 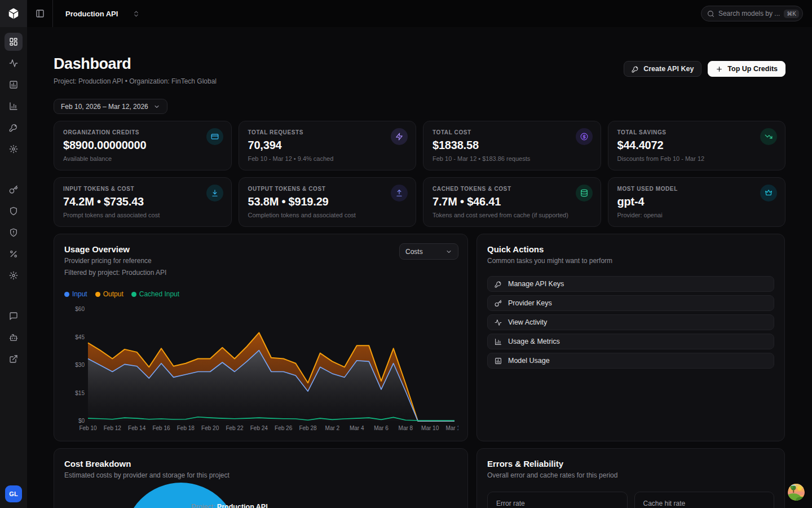 What do you see at coordinates (156, 294) in the screenshot?
I see `legend-item-cached-input: Cached Input` at bounding box center [156, 294].